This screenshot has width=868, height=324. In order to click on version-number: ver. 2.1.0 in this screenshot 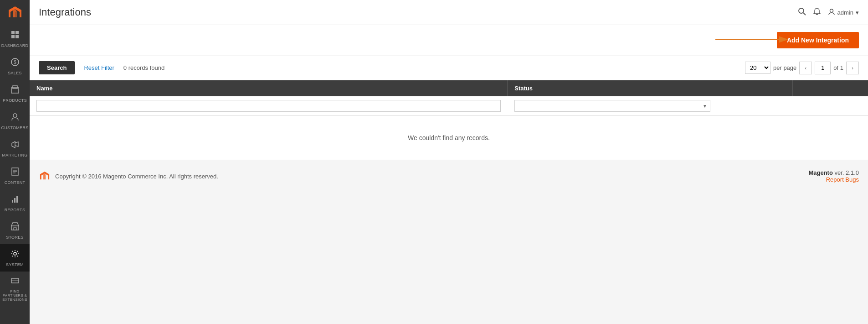, I will do `click(847, 172)`.